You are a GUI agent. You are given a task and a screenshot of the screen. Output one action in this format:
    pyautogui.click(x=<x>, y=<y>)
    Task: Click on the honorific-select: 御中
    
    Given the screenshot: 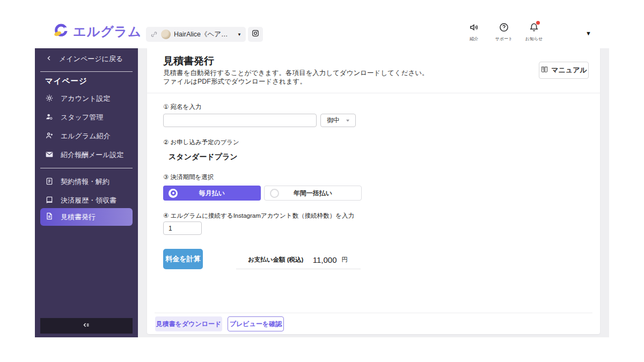 What is the action you would take?
    pyautogui.click(x=338, y=120)
    